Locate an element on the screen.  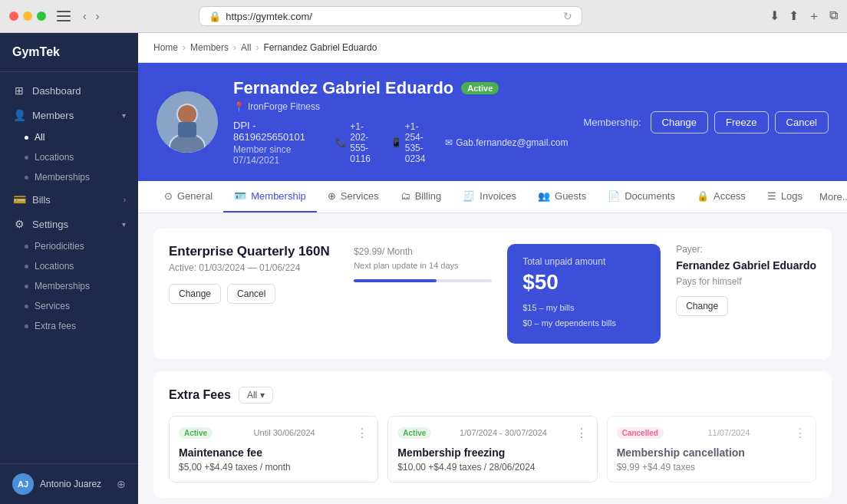
unpaid-amount: $50 is located at coordinates (584, 282).